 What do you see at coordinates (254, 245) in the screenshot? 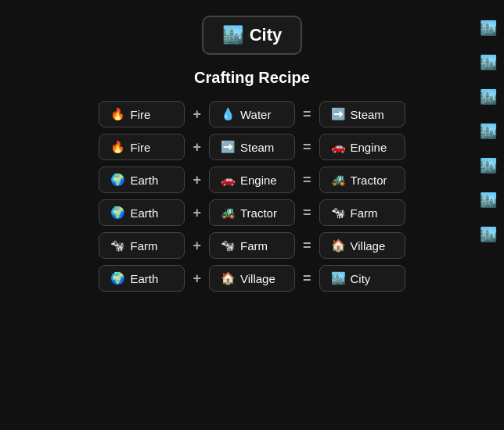
I see `input2-label: Farm` at bounding box center [254, 245].